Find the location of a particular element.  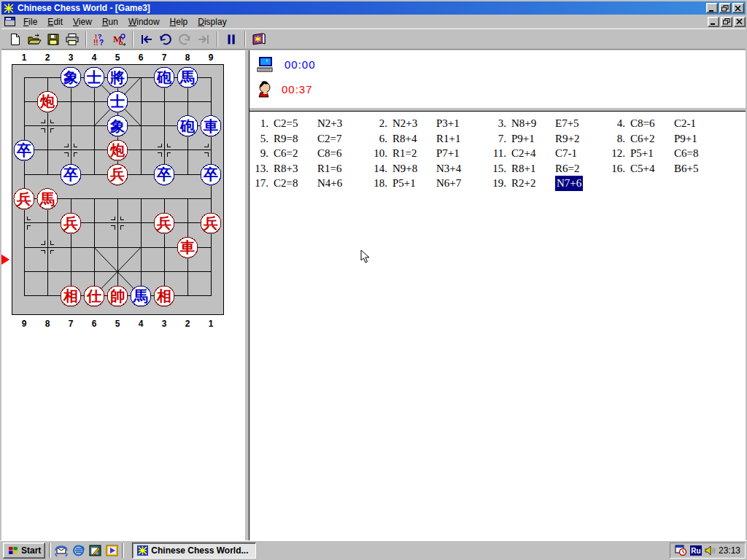

black-move: N6+7 is located at coordinates (449, 184).